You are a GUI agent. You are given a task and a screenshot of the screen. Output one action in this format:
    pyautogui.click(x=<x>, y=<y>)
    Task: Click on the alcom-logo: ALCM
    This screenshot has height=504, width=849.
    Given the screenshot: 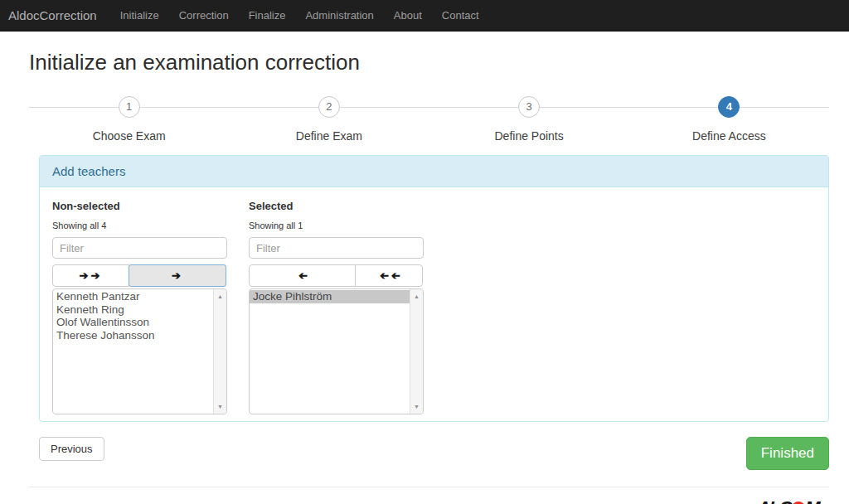 What is the action you would take?
    pyautogui.click(x=788, y=501)
    